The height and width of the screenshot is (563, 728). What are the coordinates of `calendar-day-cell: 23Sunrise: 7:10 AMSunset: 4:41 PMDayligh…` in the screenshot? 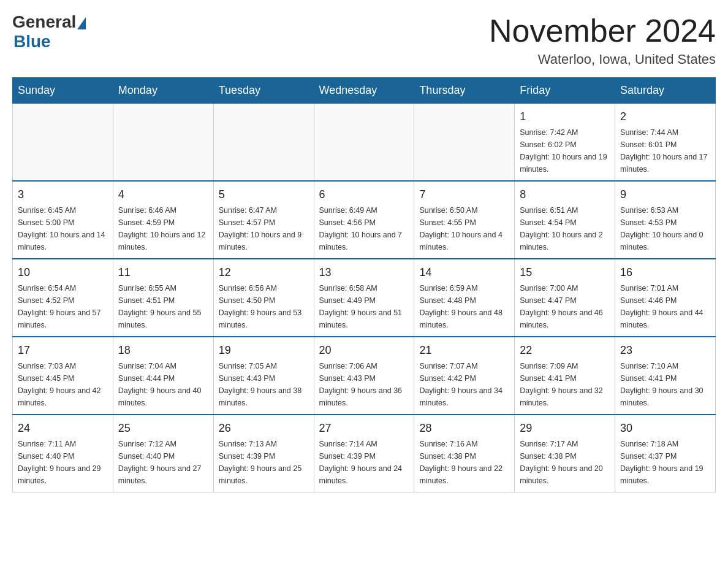 It's located at (665, 375).